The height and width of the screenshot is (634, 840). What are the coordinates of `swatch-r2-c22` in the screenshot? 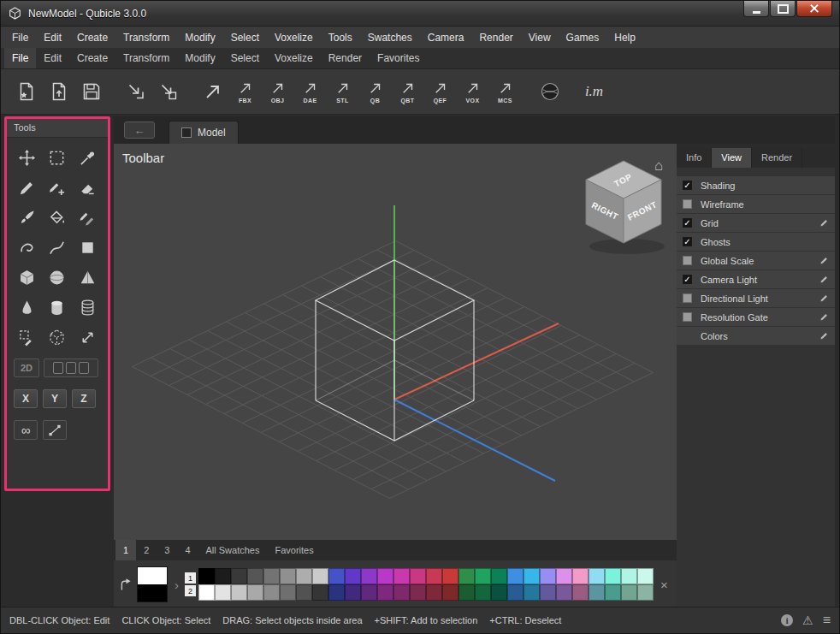 It's located at (547, 592).